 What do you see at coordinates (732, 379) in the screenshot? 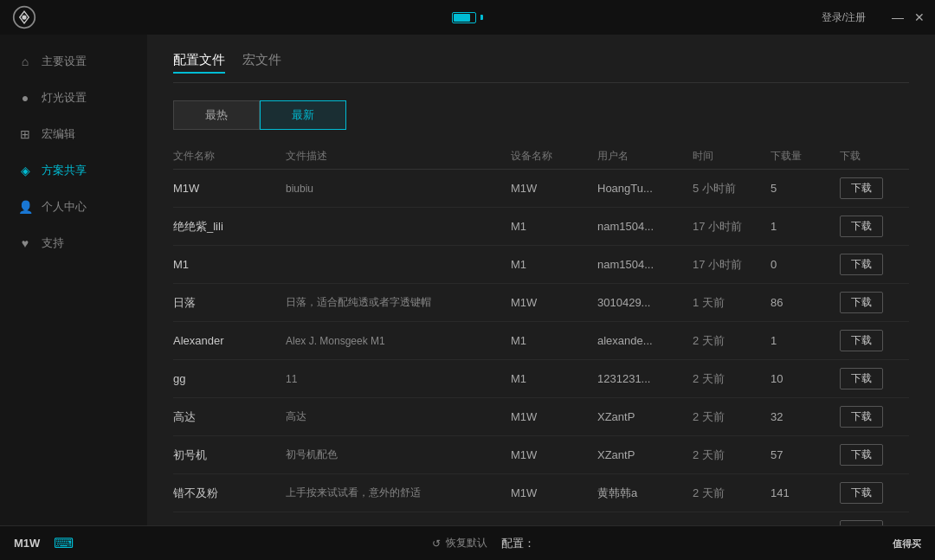
I see `cell-time-5: 2 天前` at bounding box center [732, 379].